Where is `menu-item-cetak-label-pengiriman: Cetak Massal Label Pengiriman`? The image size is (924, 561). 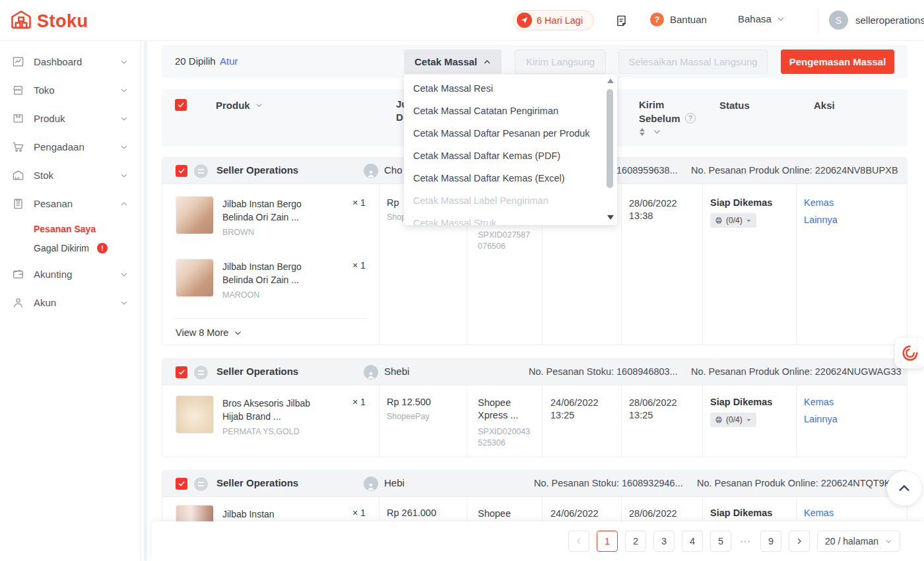
menu-item-cetak-label-pengiriman: Cetak Massal Label Pengiriman is located at coordinates (511, 201).